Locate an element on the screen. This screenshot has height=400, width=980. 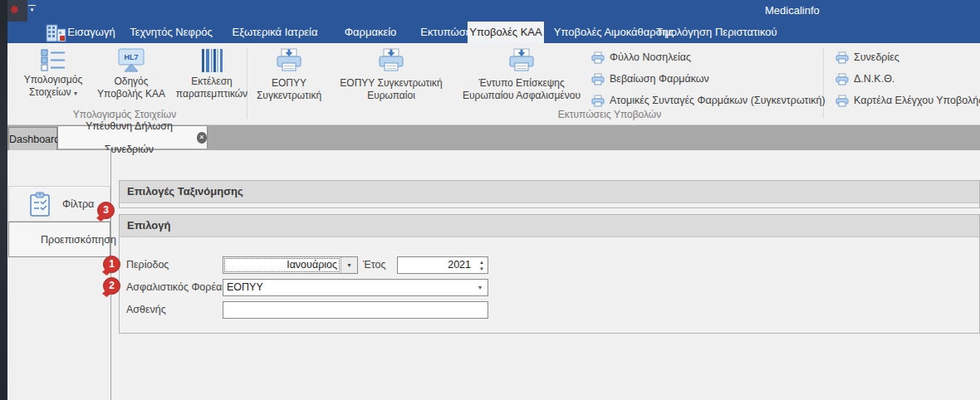
item-label: Καρτέλα Ελέγχου Υποβολής is located at coordinates (917, 100).